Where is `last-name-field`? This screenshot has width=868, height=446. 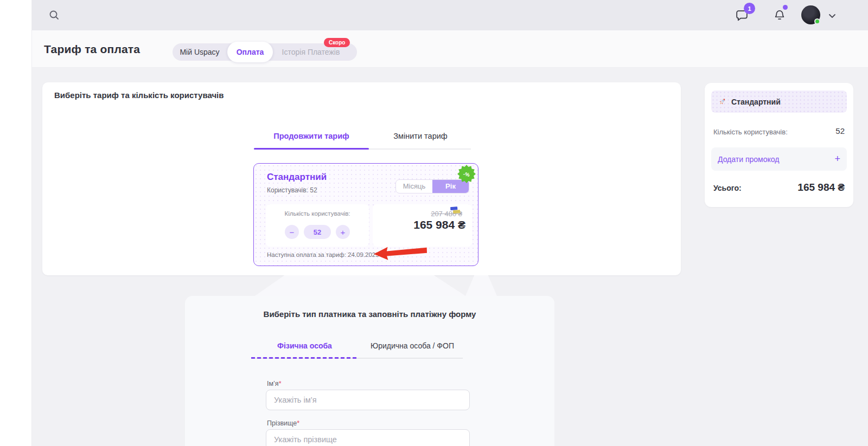
last-name-field is located at coordinates (368, 438).